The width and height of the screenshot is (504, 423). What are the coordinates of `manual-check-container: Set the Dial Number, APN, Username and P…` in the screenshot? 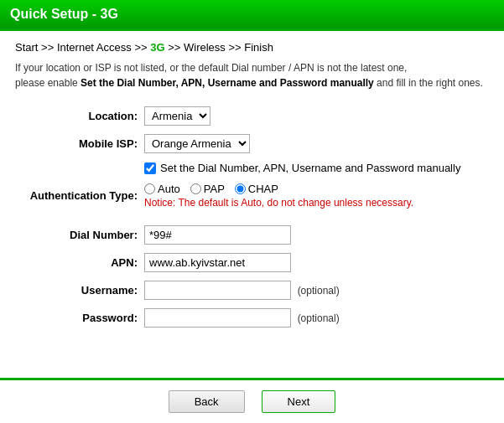 It's located at (315, 168).